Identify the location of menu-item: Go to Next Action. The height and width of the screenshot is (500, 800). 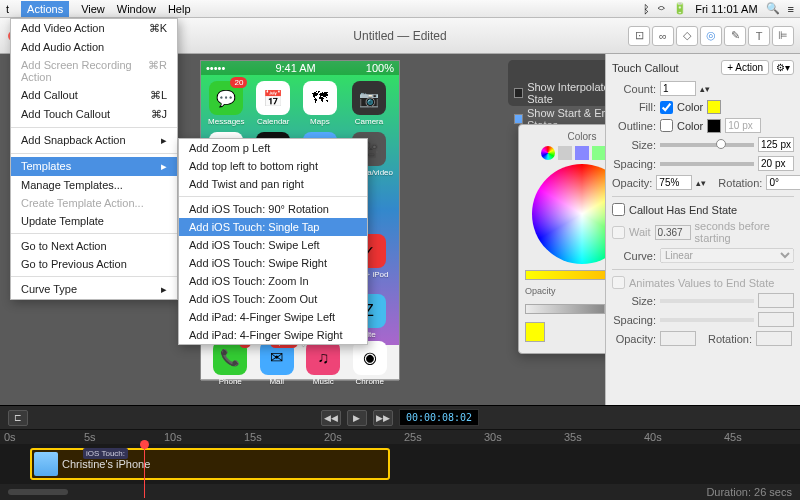
(94, 246).